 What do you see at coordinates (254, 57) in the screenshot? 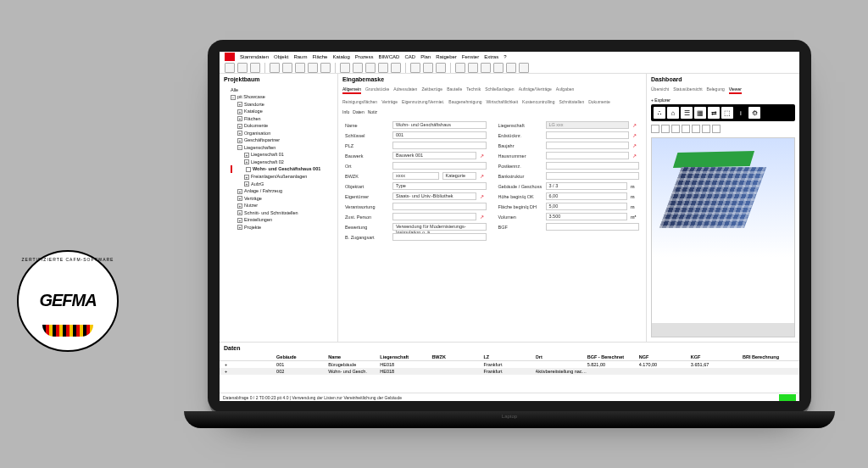
I see `menu-item: Stammdaten` at bounding box center [254, 57].